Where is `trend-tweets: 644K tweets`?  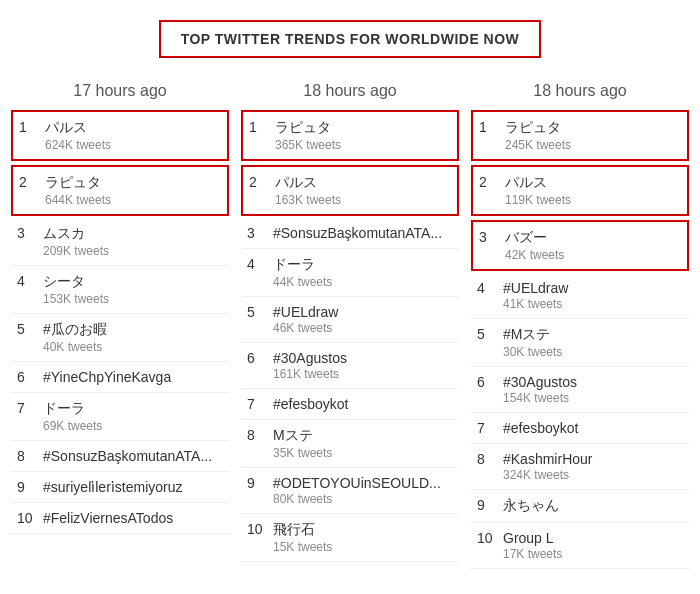 trend-tweets: 644K tweets is located at coordinates (78, 200).